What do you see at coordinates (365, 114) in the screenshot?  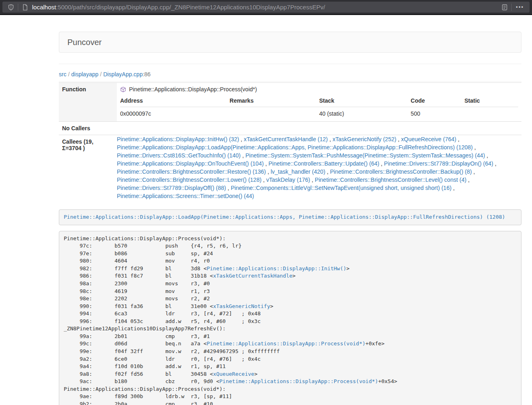 I see `stack-value: 40 (static)` at bounding box center [365, 114].